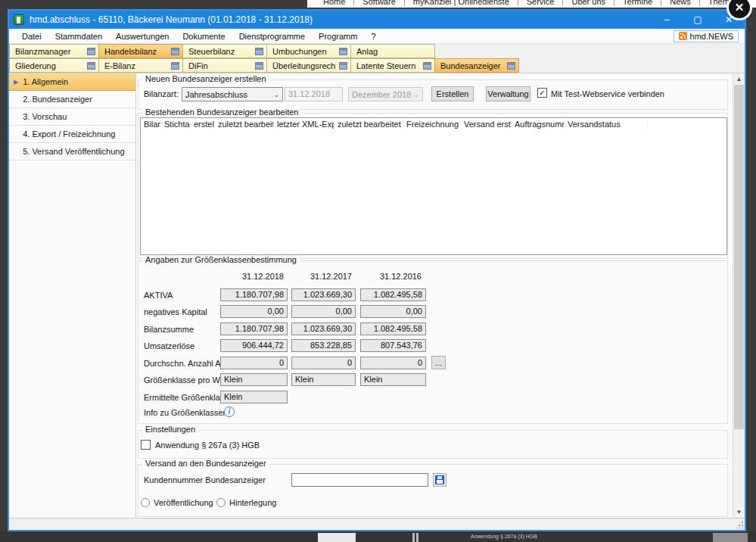 This screenshot has width=756, height=542. What do you see at coordinates (141, 51) in the screenshot?
I see `tab-handelsbilanz: Handelsbilanz` at bounding box center [141, 51].